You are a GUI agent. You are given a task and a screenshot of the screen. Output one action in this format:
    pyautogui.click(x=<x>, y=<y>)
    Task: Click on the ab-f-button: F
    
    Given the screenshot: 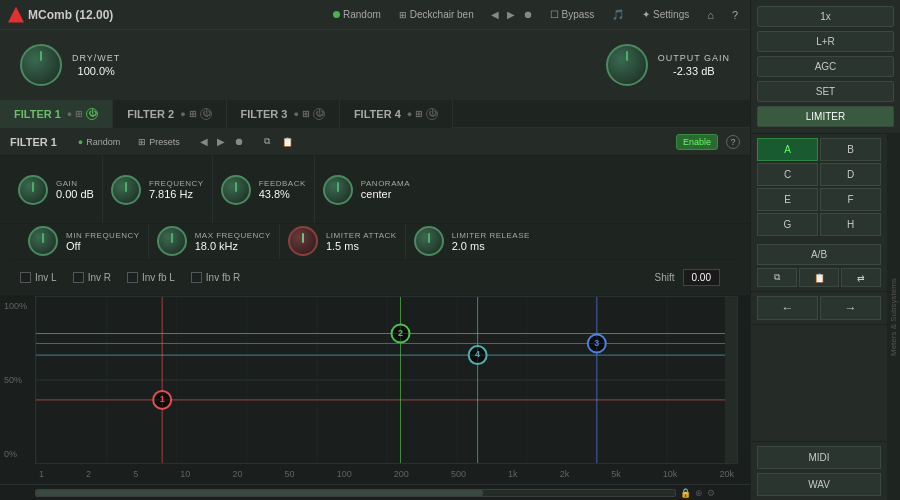 What is the action you would take?
    pyautogui.click(x=850, y=200)
    